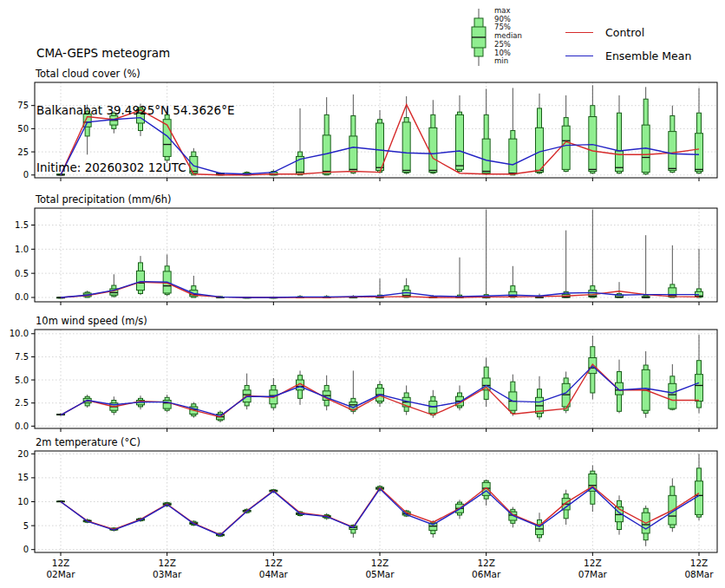 The height and width of the screenshot is (588, 725). What do you see at coordinates (26, 526) in the screenshot?
I see `axis-text: 5` at bounding box center [26, 526].